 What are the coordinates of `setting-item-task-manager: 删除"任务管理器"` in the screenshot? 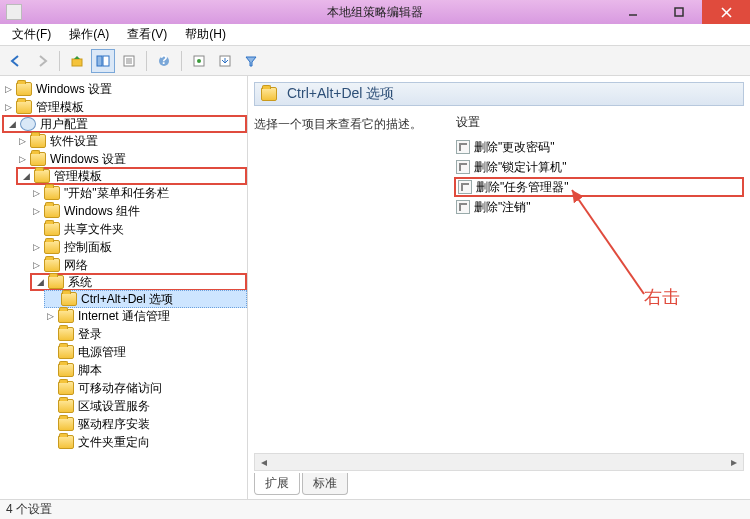 It's located at (599, 187).